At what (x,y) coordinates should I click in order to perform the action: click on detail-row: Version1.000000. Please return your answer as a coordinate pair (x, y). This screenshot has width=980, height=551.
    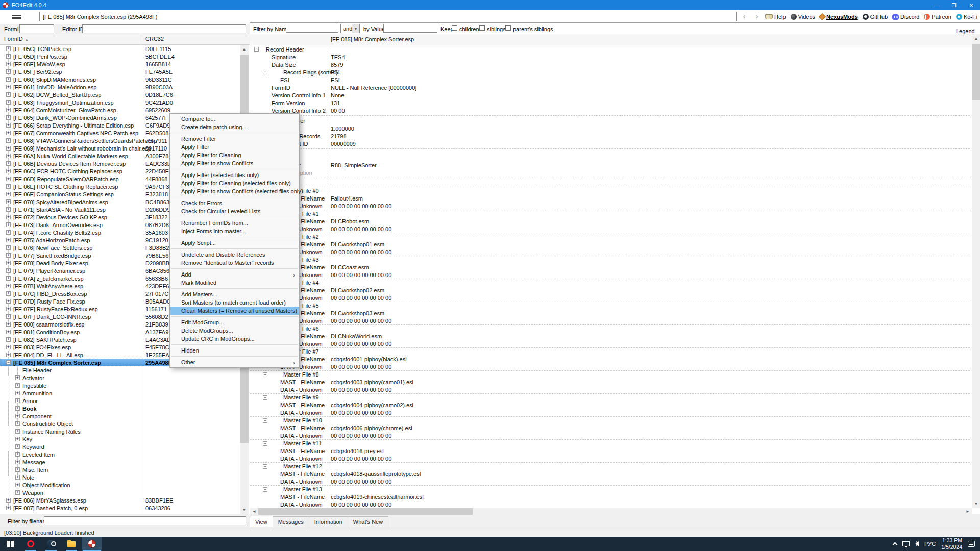
    Looking at the image, I should click on (610, 129).